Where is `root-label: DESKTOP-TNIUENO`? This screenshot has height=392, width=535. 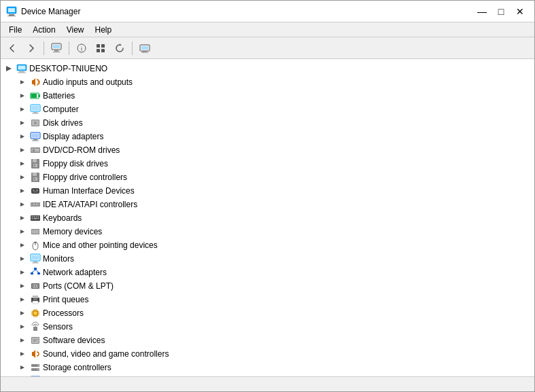 root-label: DESKTOP-TNIUENO is located at coordinates (68, 69).